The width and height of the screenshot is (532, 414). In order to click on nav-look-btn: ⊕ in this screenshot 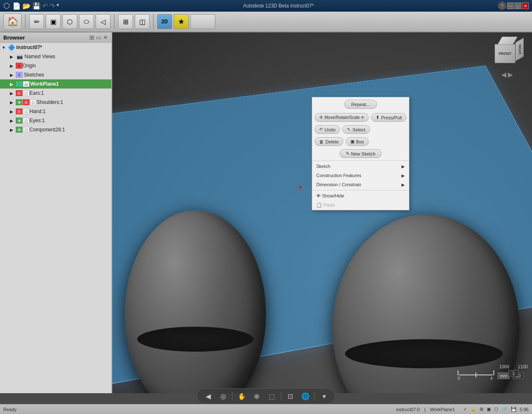, I will do `click(257, 396)`.